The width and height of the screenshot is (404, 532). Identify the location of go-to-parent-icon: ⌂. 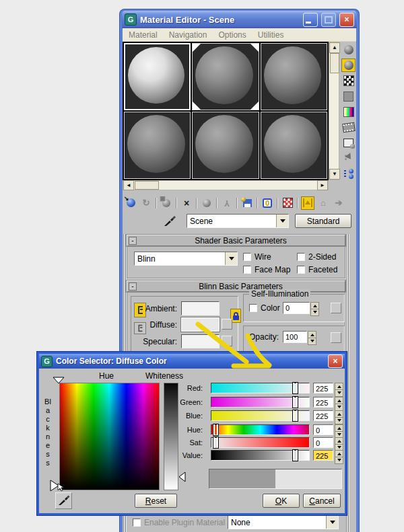
(323, 203).